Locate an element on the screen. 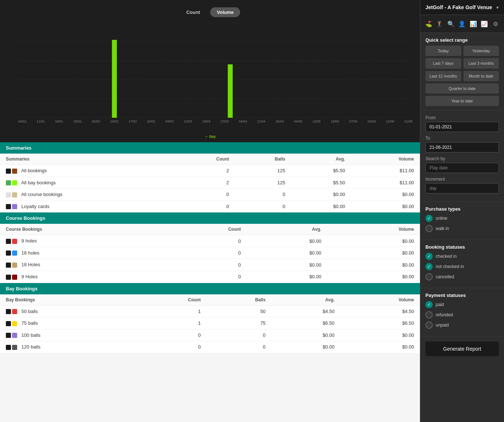  monthtodate-button: Month to date is located at coordinates (481, 76).